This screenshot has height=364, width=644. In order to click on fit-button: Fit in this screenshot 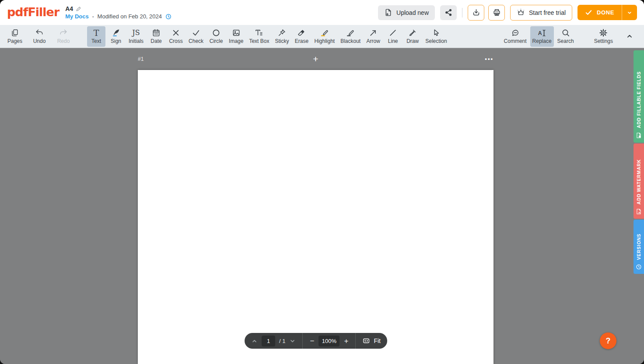, I will do `click(371, 341)`.